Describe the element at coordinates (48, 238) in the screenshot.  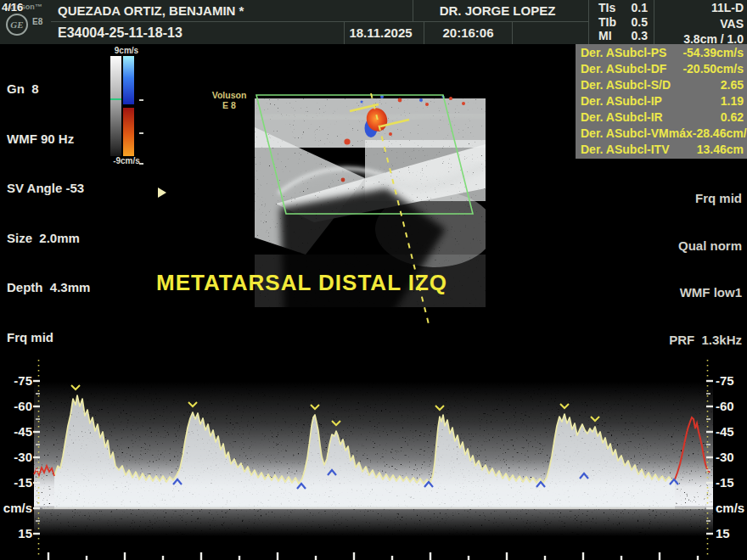
I see `param-size: Size 2.0mm` at that location.